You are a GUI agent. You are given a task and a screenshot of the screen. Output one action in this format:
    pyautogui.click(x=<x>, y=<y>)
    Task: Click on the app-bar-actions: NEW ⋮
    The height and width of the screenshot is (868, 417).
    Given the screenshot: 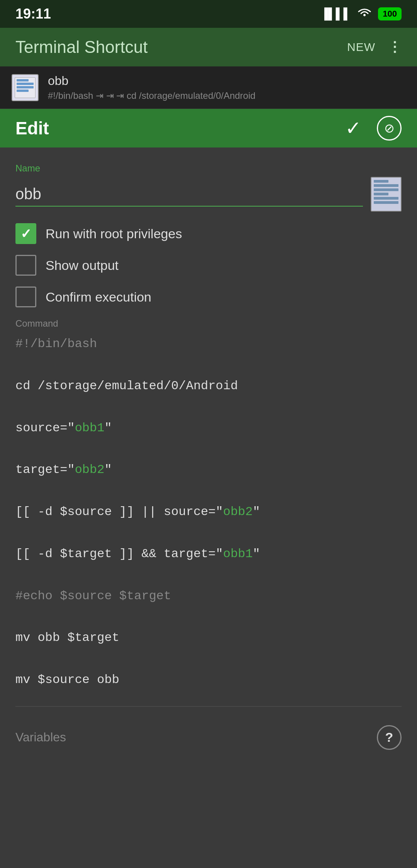 What is the action you would take?
    pyautogui.click(x=375, y=47)
    